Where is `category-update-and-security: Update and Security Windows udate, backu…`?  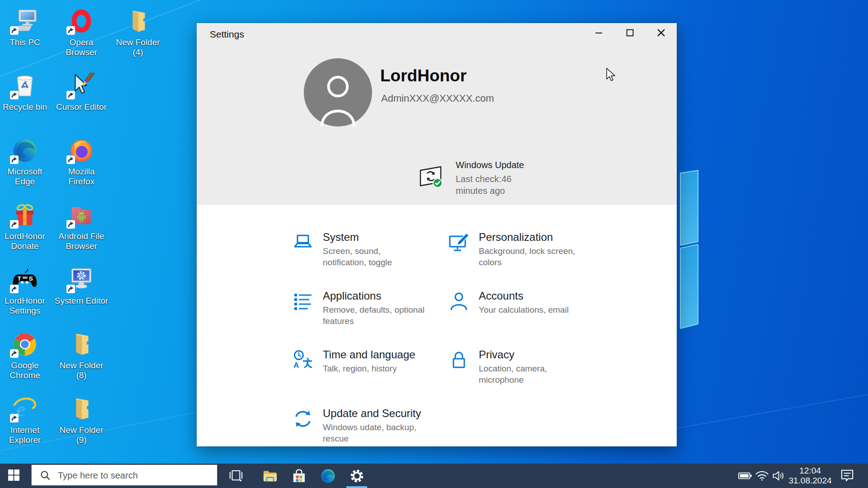 category-update-and-security: Update and Security Windows udate, backu… is located at coordinates (368, 434).